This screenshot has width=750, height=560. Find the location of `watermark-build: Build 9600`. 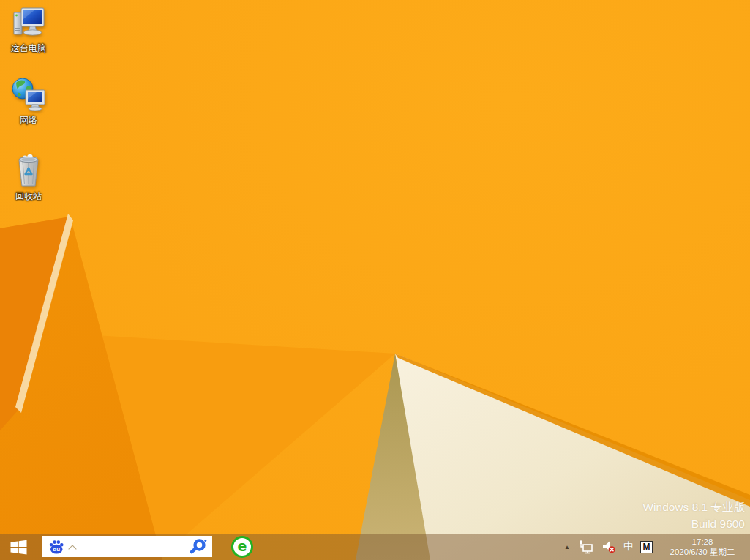

watermark-build: Build 9600 is located at coordinates (694, 524).